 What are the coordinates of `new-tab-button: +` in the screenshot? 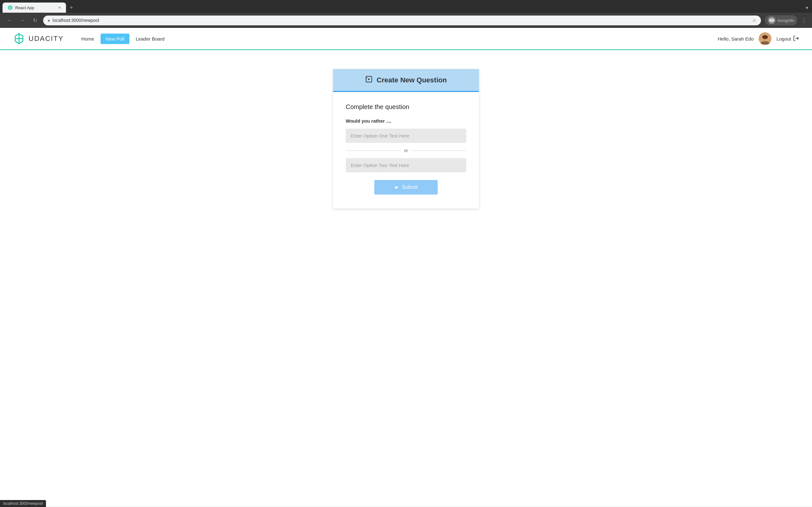 It's located at (71, 8).